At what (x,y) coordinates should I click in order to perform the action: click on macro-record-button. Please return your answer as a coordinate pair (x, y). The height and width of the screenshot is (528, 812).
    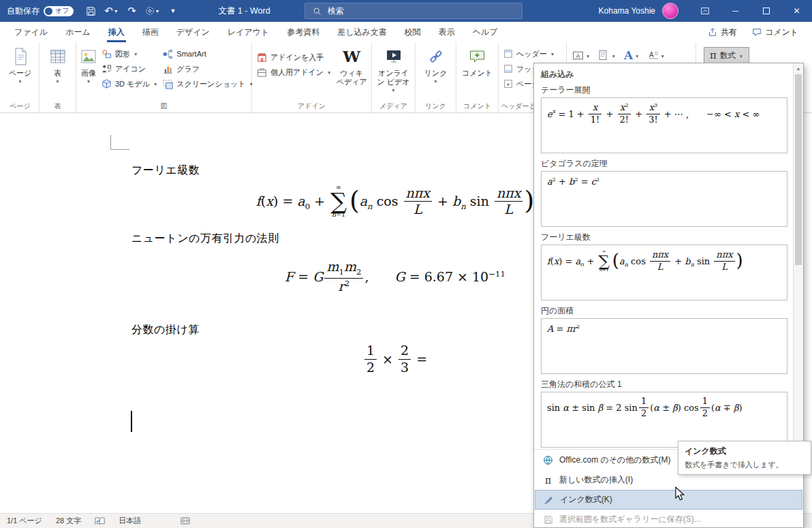
    Looking at the image, I should click on (185, 521).